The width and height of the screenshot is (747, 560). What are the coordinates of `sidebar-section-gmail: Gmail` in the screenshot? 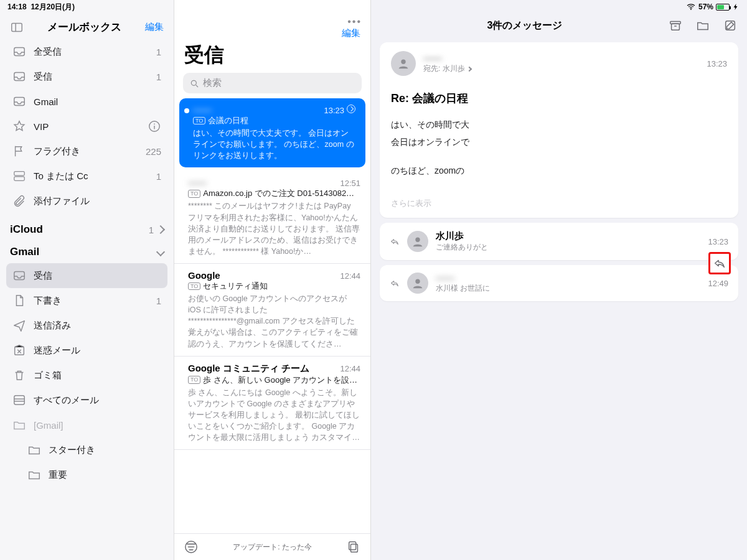 It's located at (87, 250).